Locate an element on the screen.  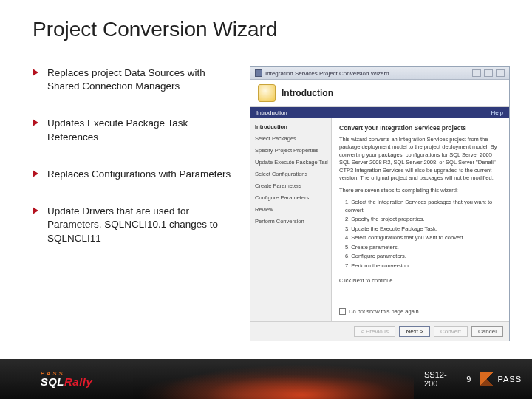
step-item: 6. Configure parameters. is located at coordinates (423, 257).